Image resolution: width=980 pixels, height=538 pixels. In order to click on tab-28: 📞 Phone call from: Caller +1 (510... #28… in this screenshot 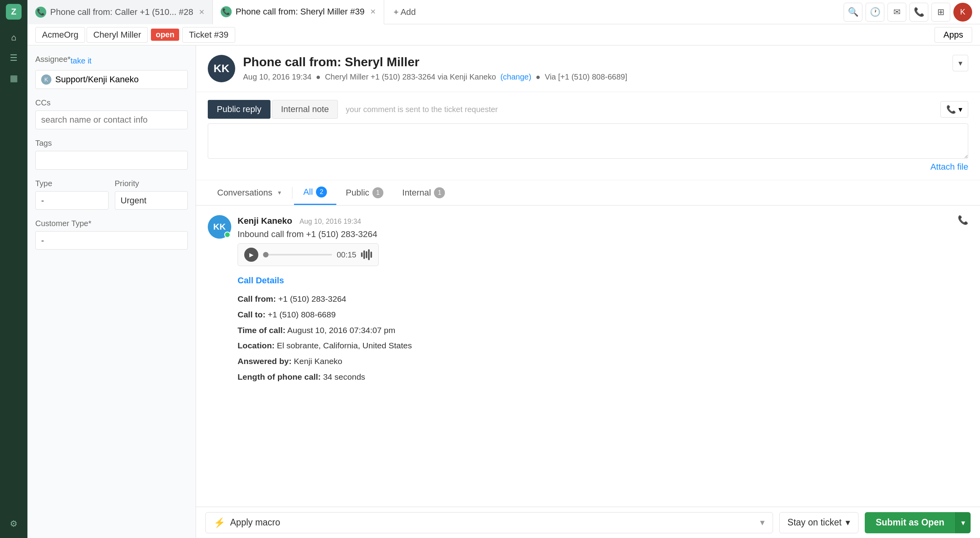, I will do `click(120, 12)`.